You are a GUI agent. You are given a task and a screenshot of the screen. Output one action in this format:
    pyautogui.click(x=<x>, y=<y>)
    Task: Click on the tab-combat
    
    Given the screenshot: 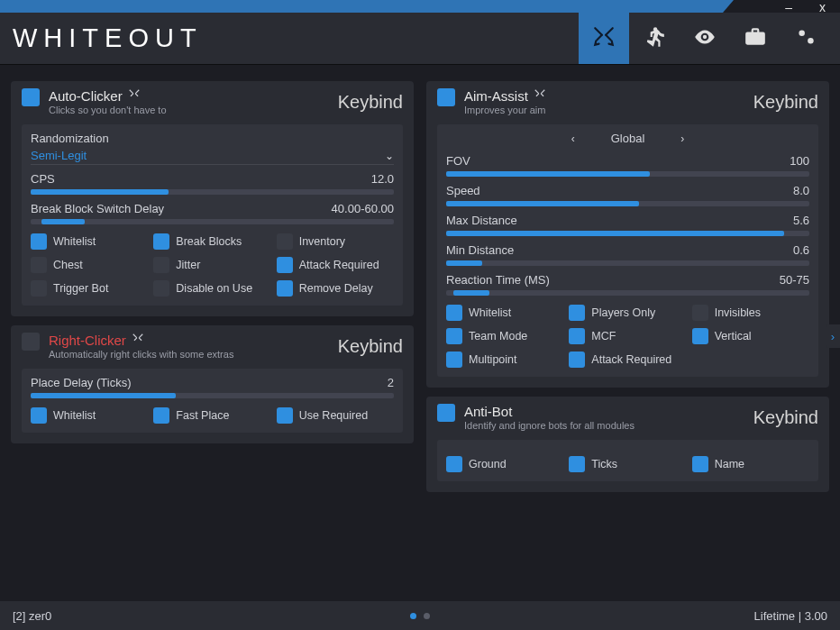 What is the action you would take?
    pyautogui.click(x=604, y=38)
    